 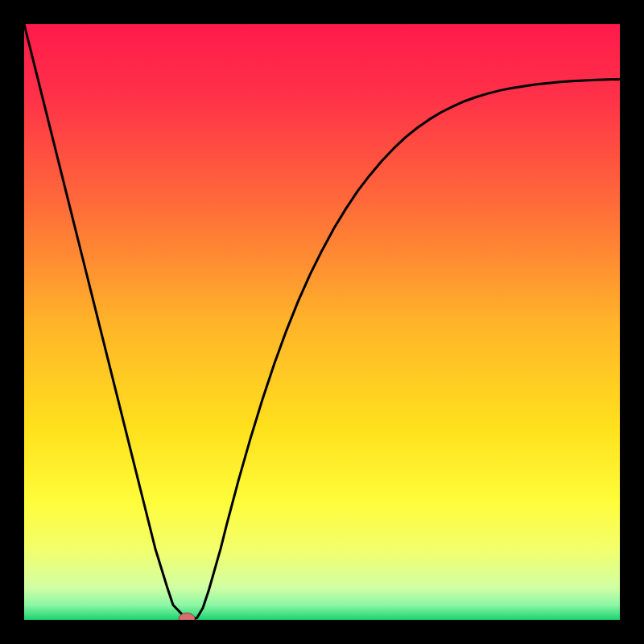 What do you see at coordinates (549, 12) in the screenshot?
I see `attribution-label: TheBottleneck.com` at bounding box center [549, 12].